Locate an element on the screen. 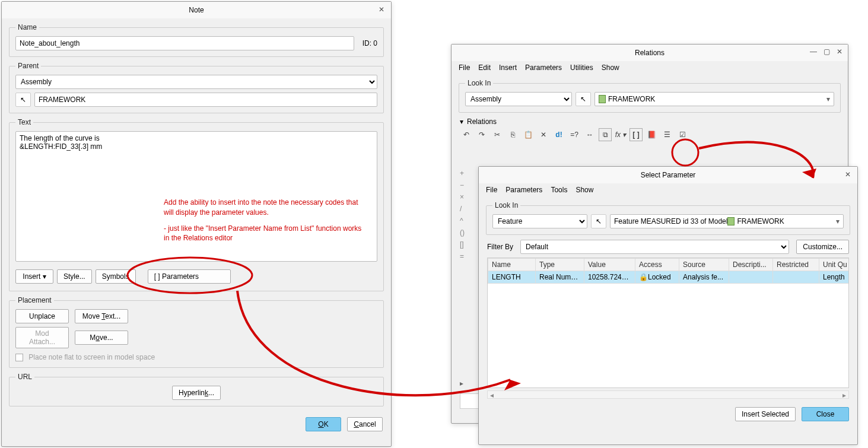  equals-icon: = is located at coordinates (462, 256).